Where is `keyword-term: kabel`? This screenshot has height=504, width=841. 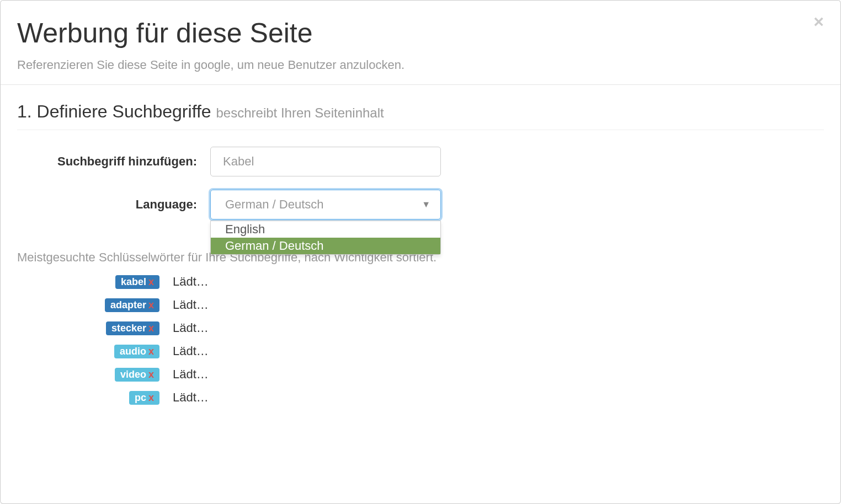 keyword-term: kabel is located at coordinates (134, 282).